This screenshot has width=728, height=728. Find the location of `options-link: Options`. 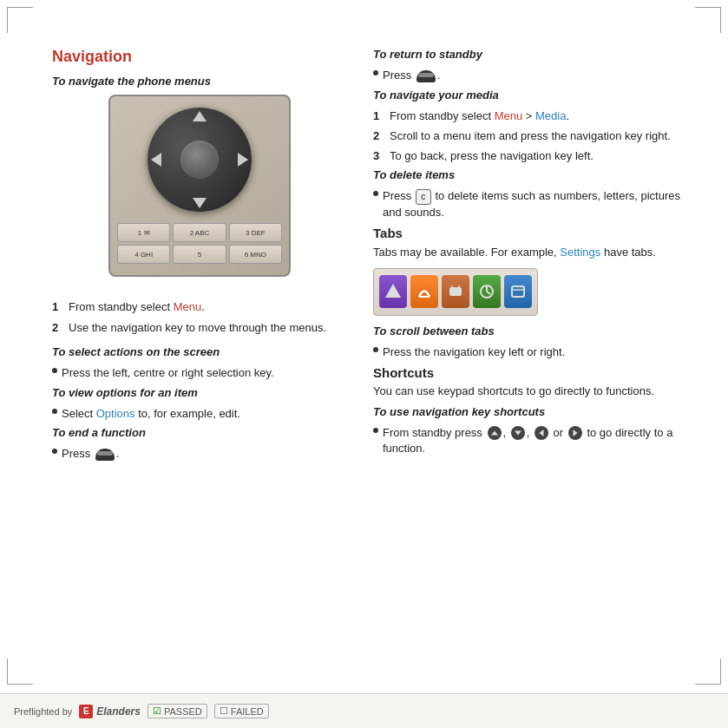

options-link: Options is located at coordinates (116, 413).